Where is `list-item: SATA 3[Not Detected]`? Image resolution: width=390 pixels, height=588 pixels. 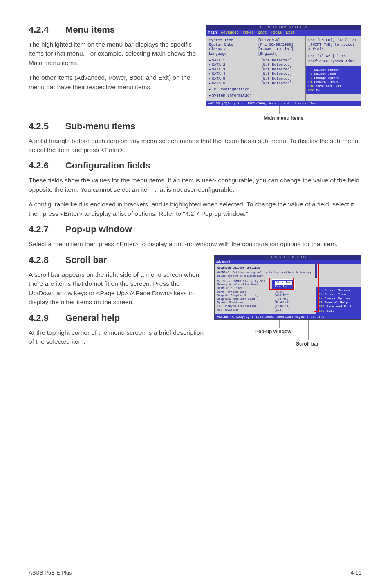
list-item: SATA 3[Not Detected] is located at coordinates (256, 70).